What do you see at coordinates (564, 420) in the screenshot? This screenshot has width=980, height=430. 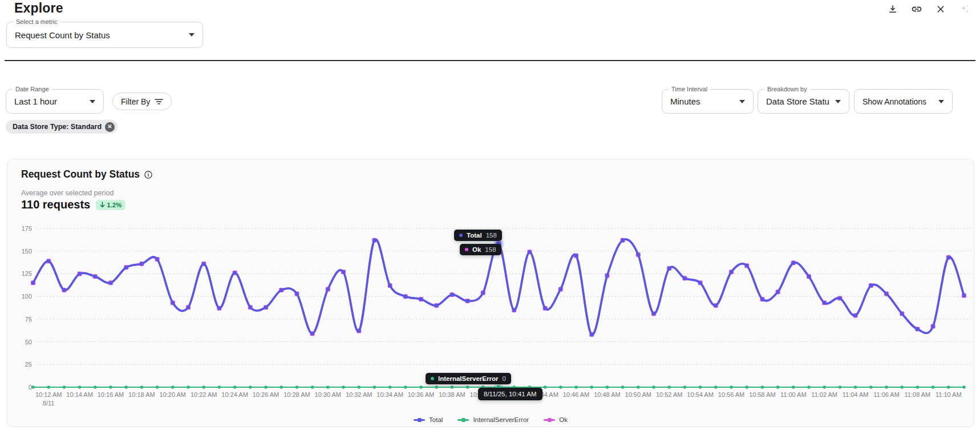 I see `legend-label: Ok` at bounding box center [564, 420].